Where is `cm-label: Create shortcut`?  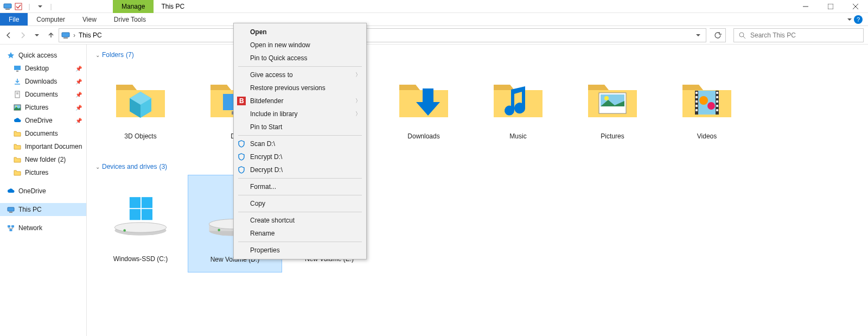
cm-label: Create shortcut is located at coordinates (272, 220).